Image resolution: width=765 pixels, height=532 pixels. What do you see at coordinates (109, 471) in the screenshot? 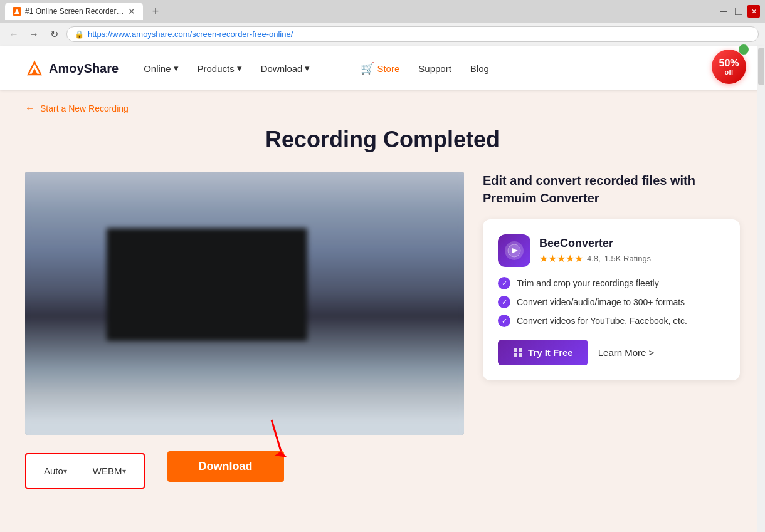
I see `format-selector: WEBM ▾` at bounding box center [109, 471].